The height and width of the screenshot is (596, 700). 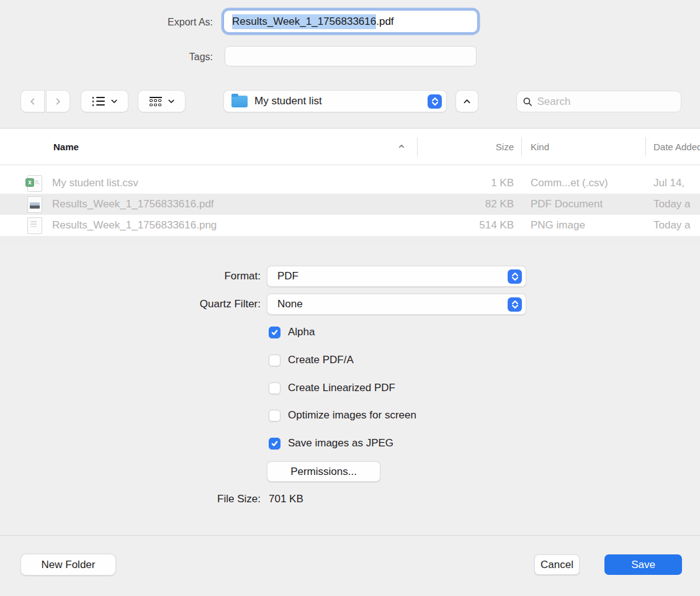 I want to click on location-popup: My student list, so click(x=335, y=101).